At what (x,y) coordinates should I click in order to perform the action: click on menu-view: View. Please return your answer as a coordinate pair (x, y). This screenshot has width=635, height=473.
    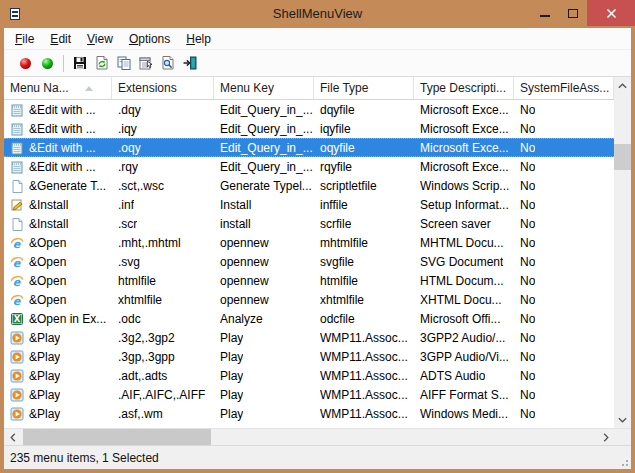
    Looking at the image, I should click on (100, 39).